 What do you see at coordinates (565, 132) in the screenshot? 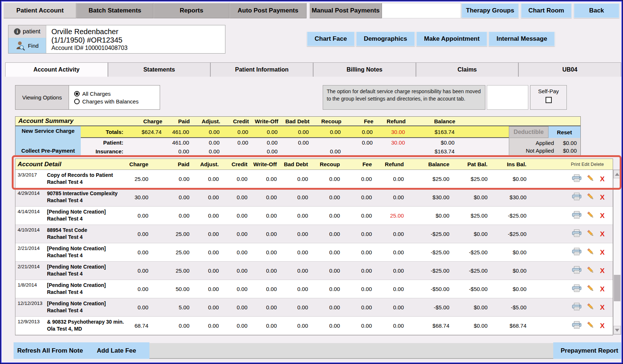
I see `reset-button: Reset` at bounding box center [565, 132].